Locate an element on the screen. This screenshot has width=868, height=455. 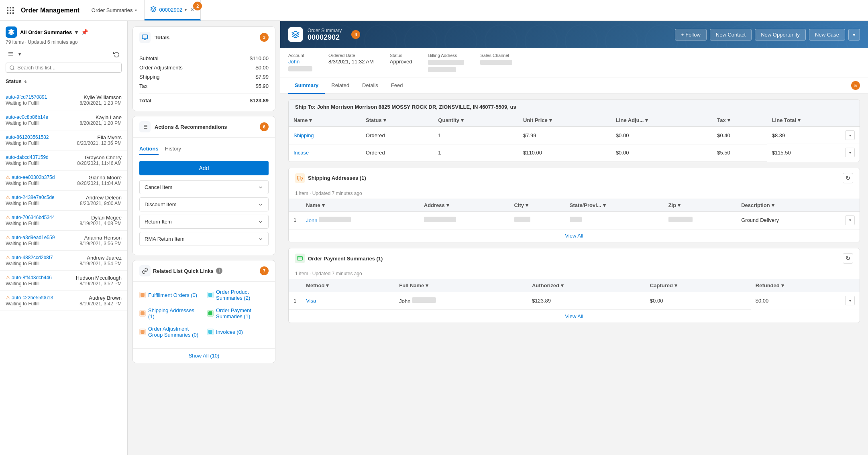
show-all-button: Show All (10) is located at coordinates (204, 355).